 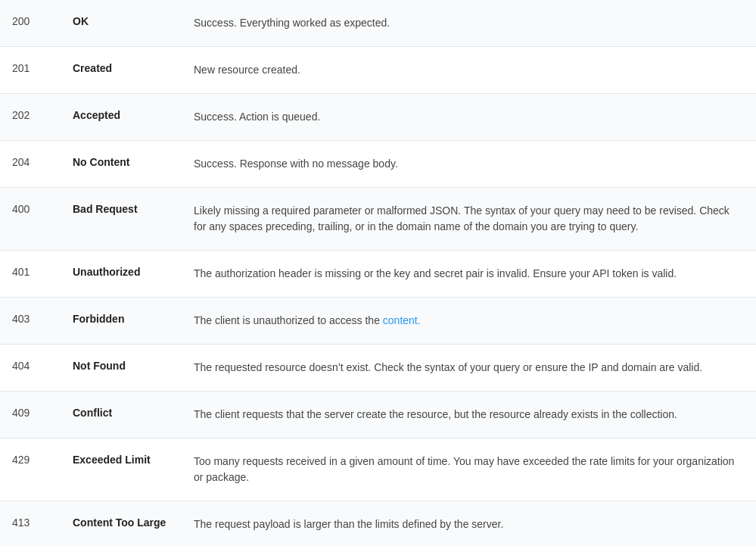 What do you see at coordinates (378, 321) in the screenshot?
I see `table-row: 403ForbiddenThe client is unauthorized t…` at bounding box center [378, 321].